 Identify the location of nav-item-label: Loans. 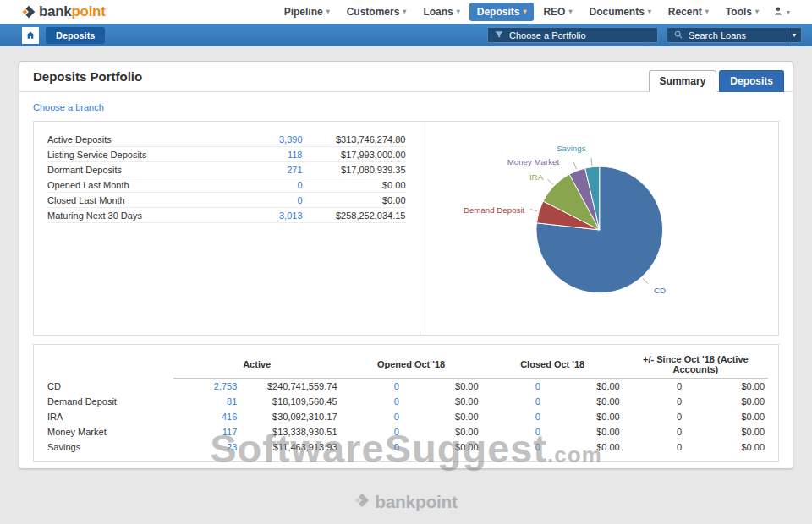
(438, 12).